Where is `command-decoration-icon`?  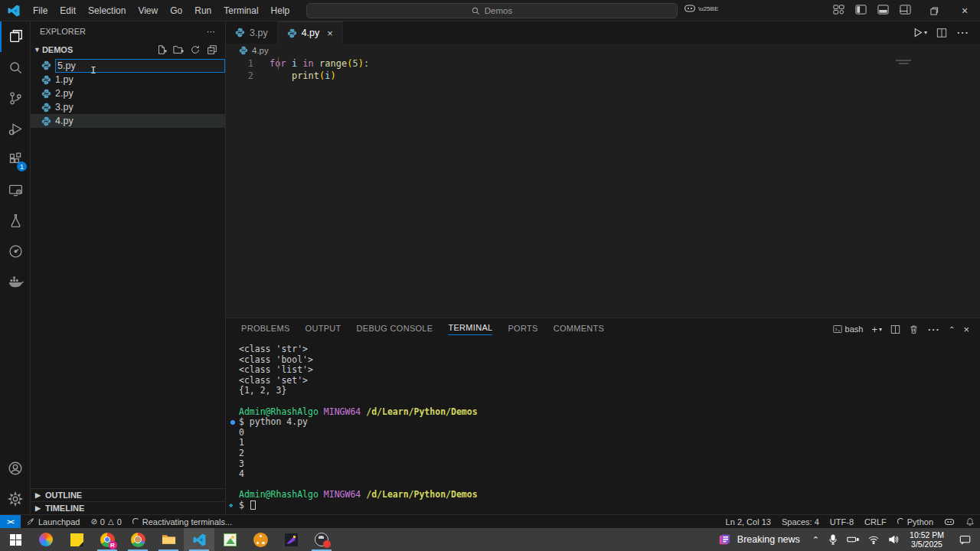 command-decoration-icon is located at coordinates (233, 422).